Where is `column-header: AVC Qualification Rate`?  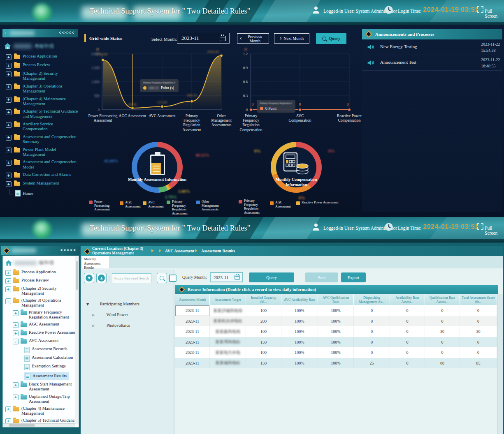 column-header: AVC Qualification Rate is located at coordinates (336, 300).